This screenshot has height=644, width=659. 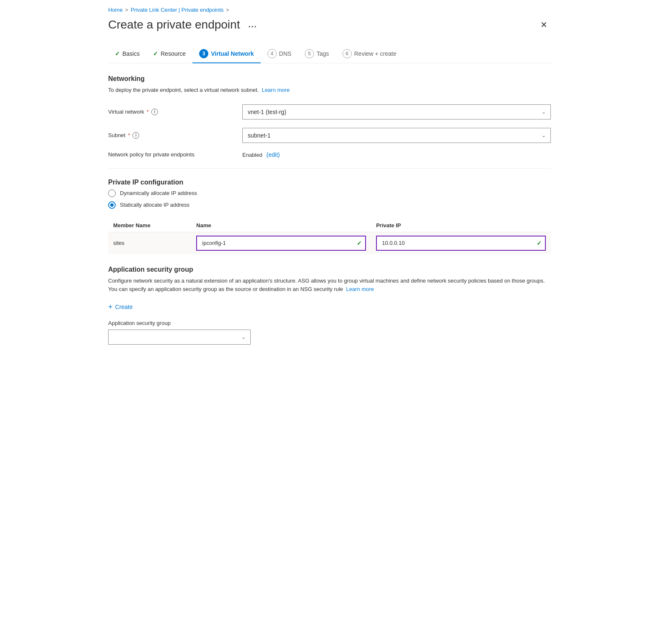 What do you see at coordinates (158, 193) in the screenshot?
I see `dynamic-radio-label: Dynamically allocate IP address` at bounding box center [158, 193].